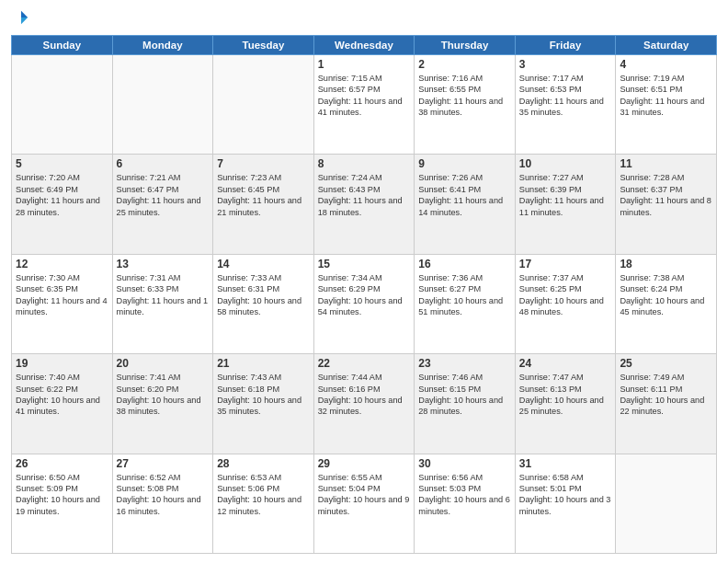  What do you see at coordinates (566, 363) in the screenshot?
I see `day-number: 24` at bounding box center [566, 363].